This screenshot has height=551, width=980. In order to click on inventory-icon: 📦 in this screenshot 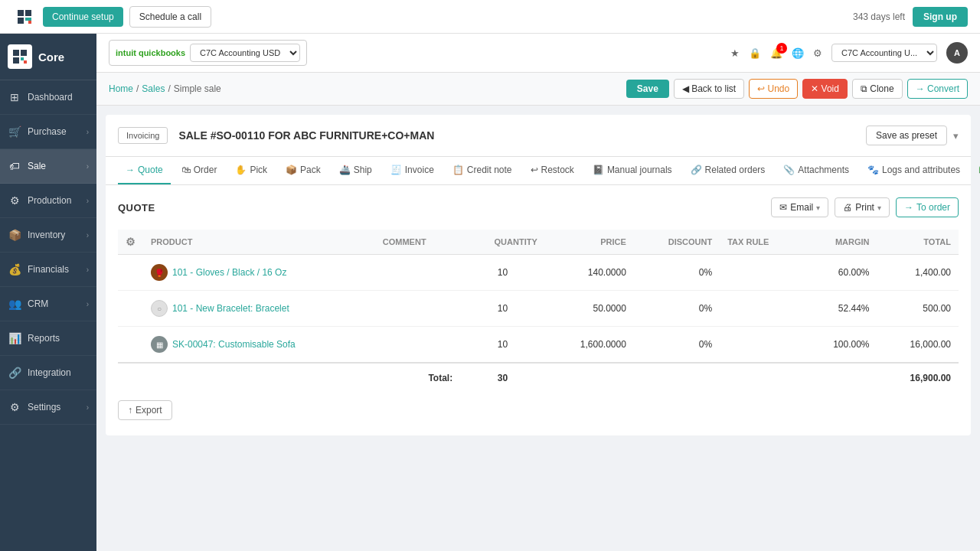, I will do `click(15, 235)`.